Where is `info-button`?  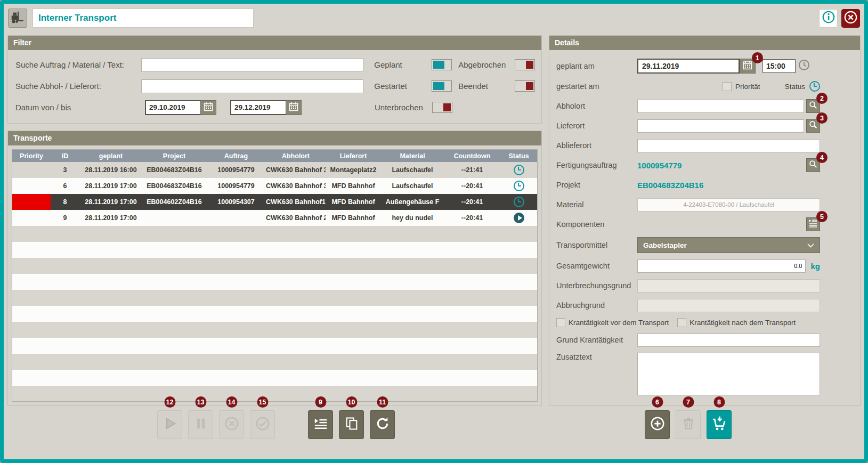 info-button is located at coordinates (828, 18).